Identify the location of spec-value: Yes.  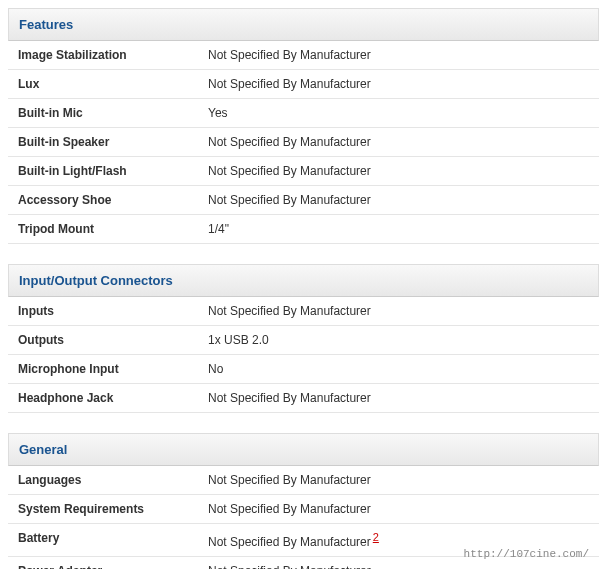
(398, 114).